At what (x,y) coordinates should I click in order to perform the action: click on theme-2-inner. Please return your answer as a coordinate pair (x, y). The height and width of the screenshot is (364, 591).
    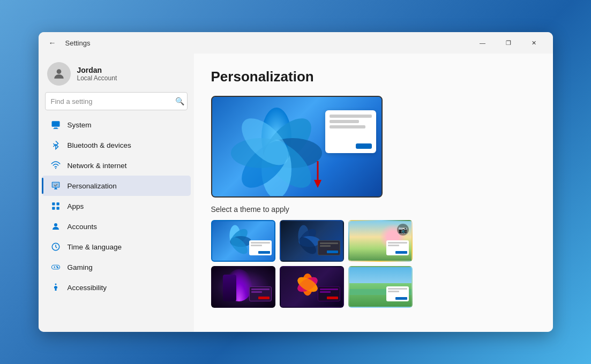
    Looking at the image, I should click on (312, 241).